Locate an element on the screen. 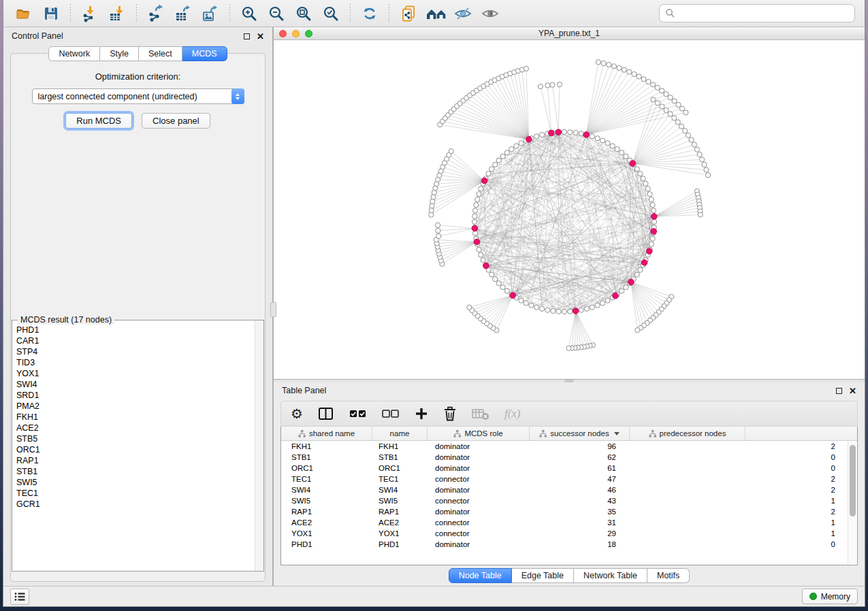  table-row: FKH1FKH1dominator962 is located at coordinates (569, 446).